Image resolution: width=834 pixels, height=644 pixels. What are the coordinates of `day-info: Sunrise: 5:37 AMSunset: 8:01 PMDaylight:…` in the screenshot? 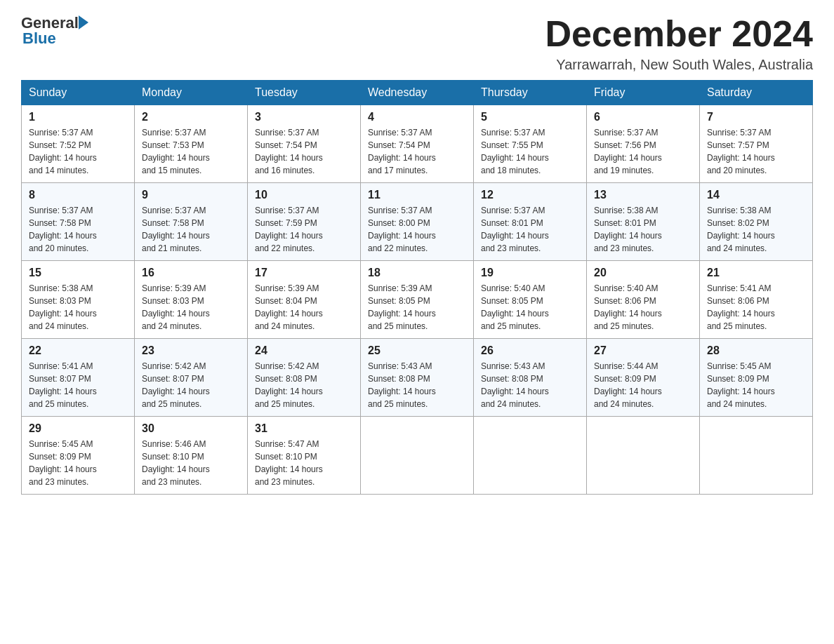 It's located at (530, 229).